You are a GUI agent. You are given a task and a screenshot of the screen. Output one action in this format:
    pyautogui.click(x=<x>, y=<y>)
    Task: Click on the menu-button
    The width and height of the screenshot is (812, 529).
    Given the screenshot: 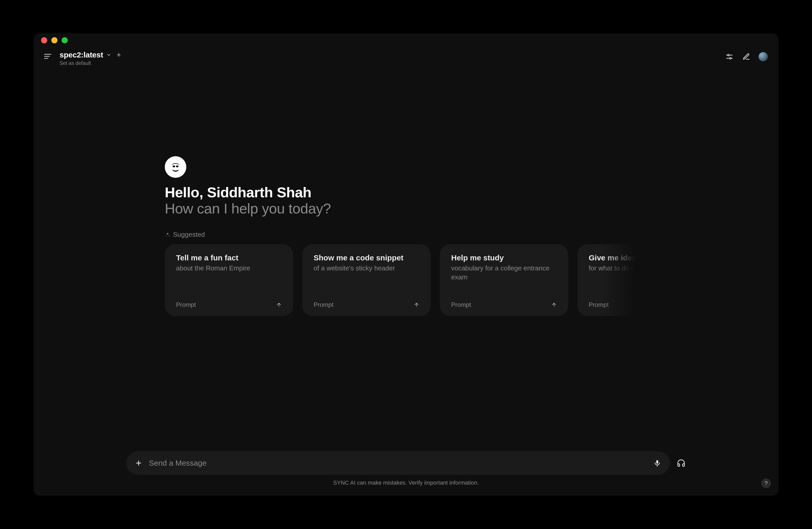 What is the action you would take?
    pyautogui.click(x=48, y=56)
    